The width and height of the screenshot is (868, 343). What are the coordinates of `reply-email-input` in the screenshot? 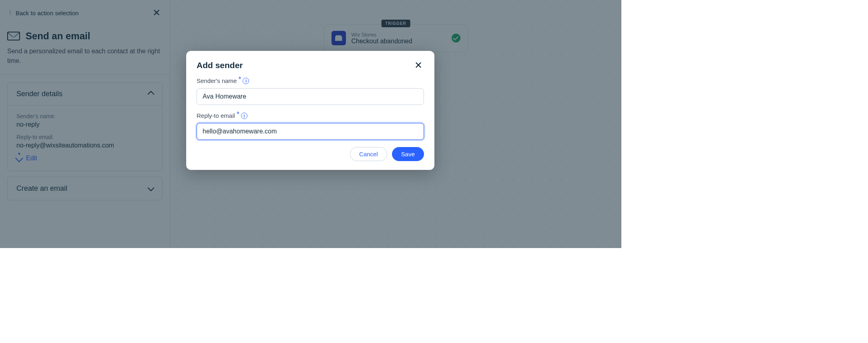 It's located at (310, 131).